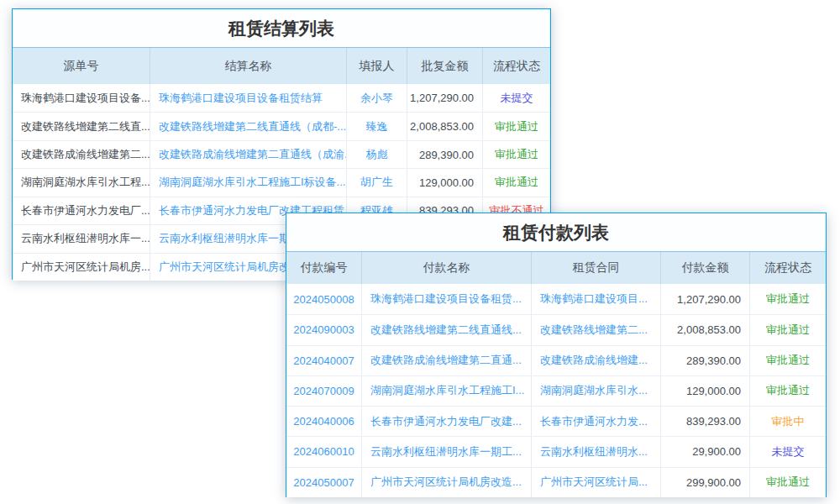 Image resolution: width=840 pixels, height=504 pixels. What do you see at coordinates (556, 268) in the screenshot?
I see `payment-table-header: 付款编号付款名称租赁合同付款金额流程状态` at bounding box center [556, 268].